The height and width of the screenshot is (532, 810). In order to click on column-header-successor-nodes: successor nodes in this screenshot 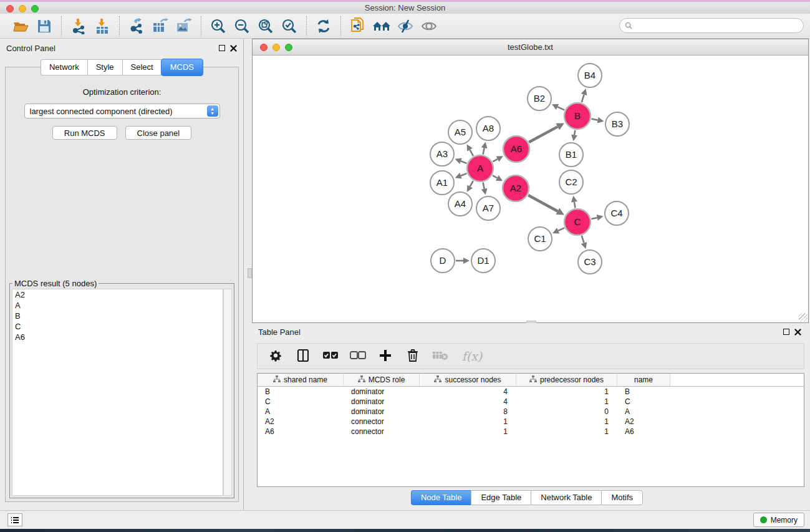, I will do `click(468, 380)`.